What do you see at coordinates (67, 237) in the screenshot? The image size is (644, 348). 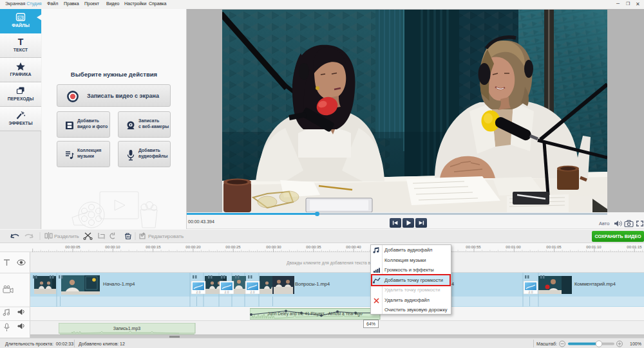 I see `svg-text: Разделить` at bounding box center [67, 237].